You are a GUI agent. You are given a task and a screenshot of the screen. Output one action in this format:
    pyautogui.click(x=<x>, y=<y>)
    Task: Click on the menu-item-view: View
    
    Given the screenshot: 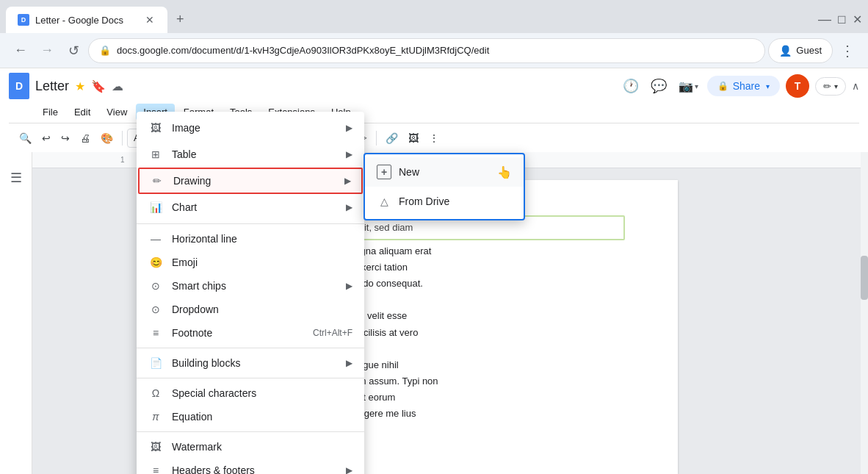 What is the action you would take?
    pyautogui.click(x=117, y=112)
    